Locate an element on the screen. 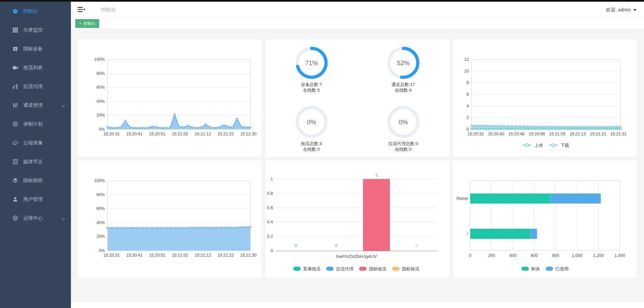 The width and height of the screenshot is (644, 308). sidebar-menu: 控制台分屏监控G国标设备推流列表拉流代理通道管理录制计划云端录像媒体节点国标级联… is located at coordinates (36, 115).